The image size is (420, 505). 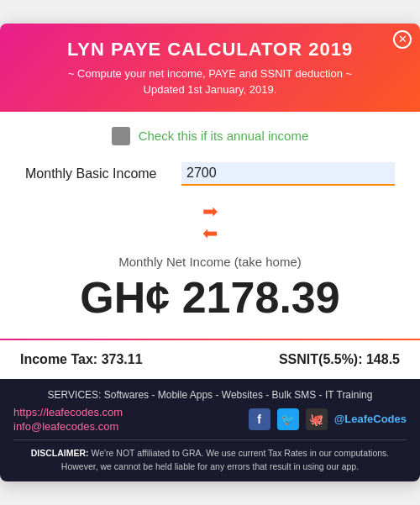 What do you see at coordinates (317, 419) in the screenshot?
I see `github-icon: 🐙` at bounding box center [317, 419].